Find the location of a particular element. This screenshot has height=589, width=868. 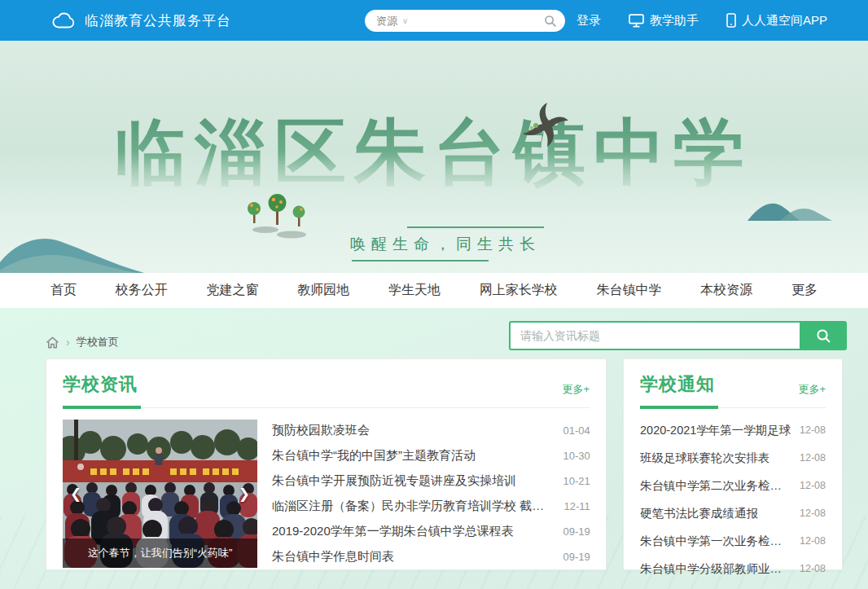

nav-item-parents-school: 网上家长学校 is located at coordinates (519, 290).